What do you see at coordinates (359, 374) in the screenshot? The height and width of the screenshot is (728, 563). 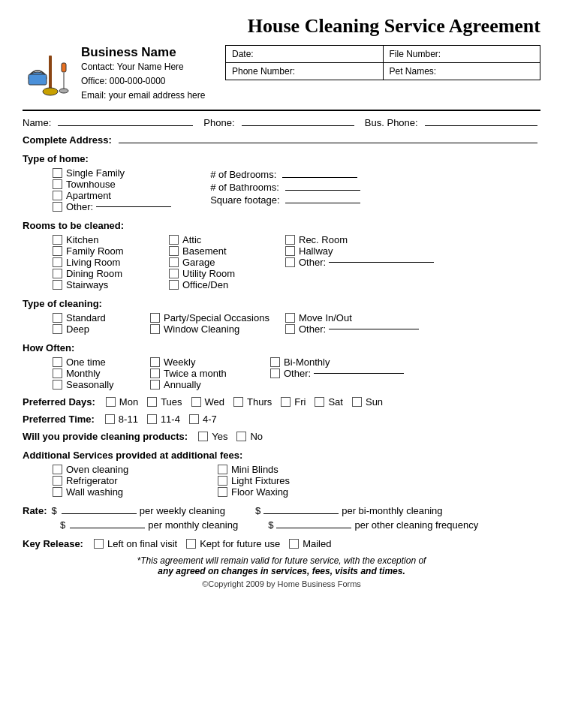 I see `other-often-field` at bounding box center [359, 374].